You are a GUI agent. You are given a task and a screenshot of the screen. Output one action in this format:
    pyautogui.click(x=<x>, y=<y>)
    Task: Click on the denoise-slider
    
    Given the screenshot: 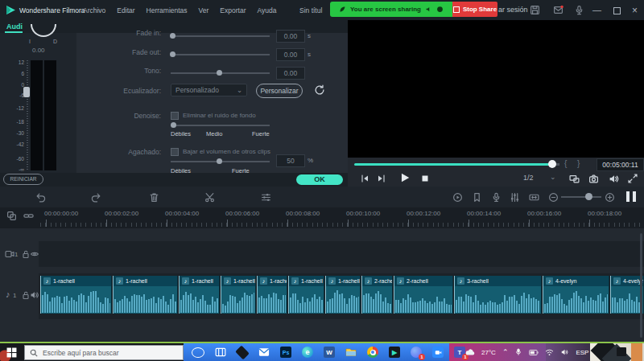 What is the action you would take?
    pyautogui.click(x=221, y=125)
    